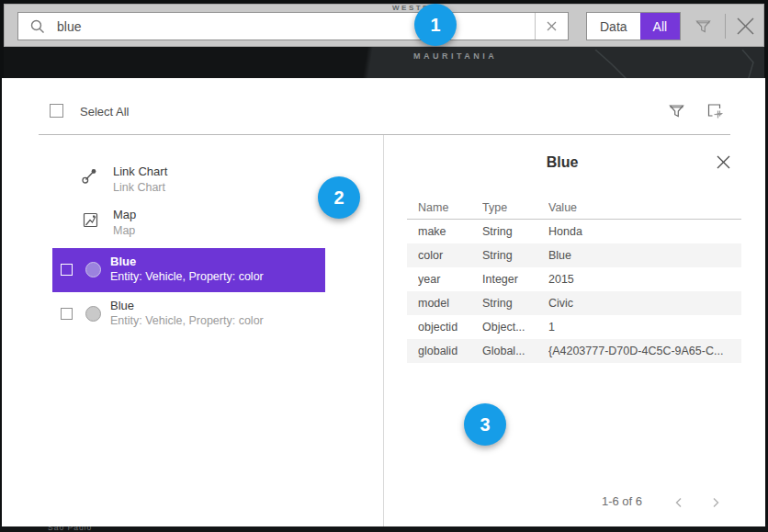  What do you see at coordinates (449, 351) in the screenshot?
I see `cell-name: globalid` at bounding box center [449, 351].